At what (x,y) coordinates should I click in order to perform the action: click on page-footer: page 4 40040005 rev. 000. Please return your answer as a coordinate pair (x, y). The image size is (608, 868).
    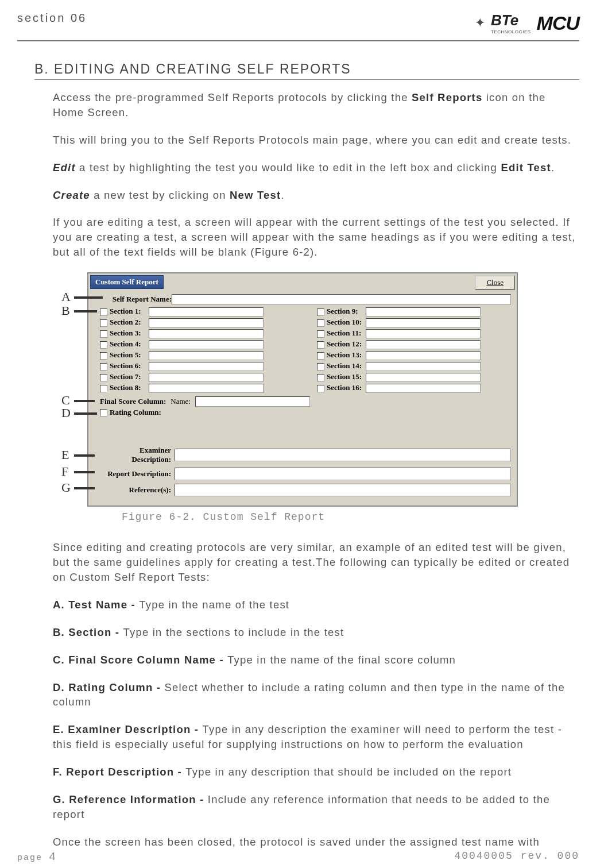
    Looking at the image, I should click on (299, 857).